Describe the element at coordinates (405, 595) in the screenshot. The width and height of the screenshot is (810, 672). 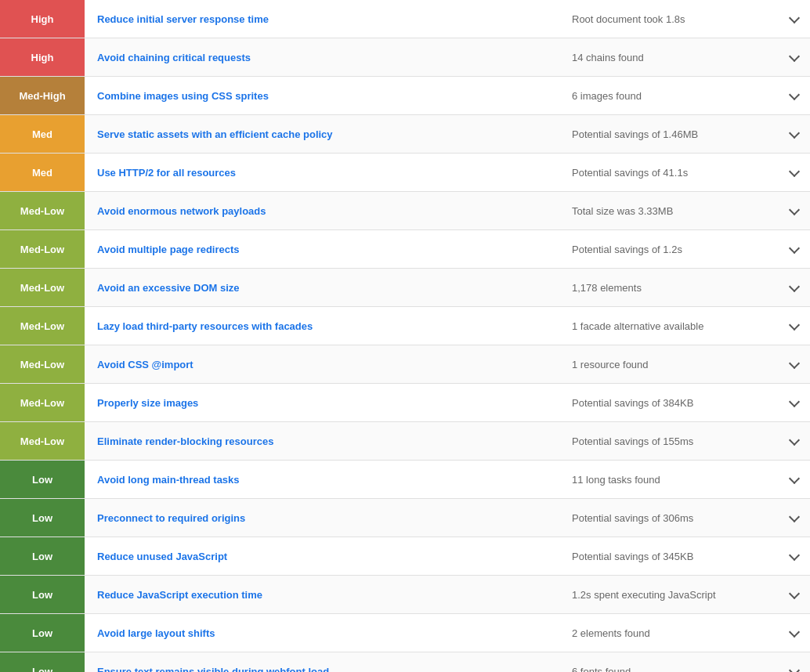
I see `table-row: LowReduce JavaScript execution time1.2s …` at that location.